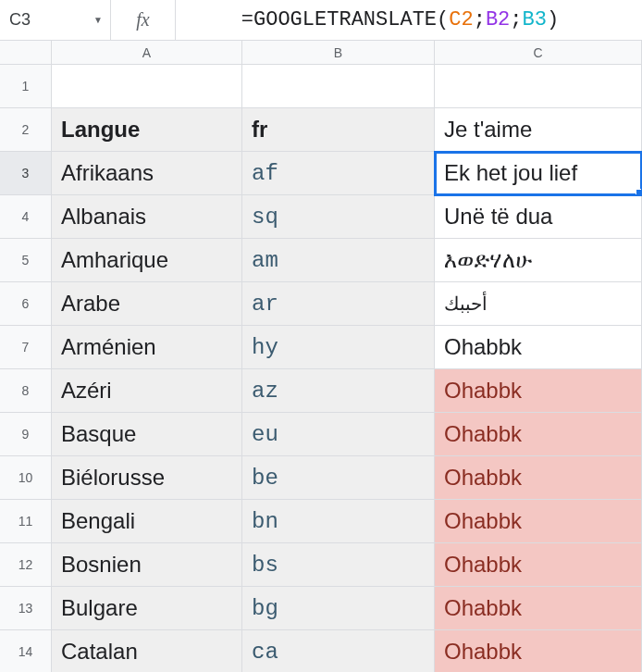  I want to click on row-header: 4, so click(26, 217).